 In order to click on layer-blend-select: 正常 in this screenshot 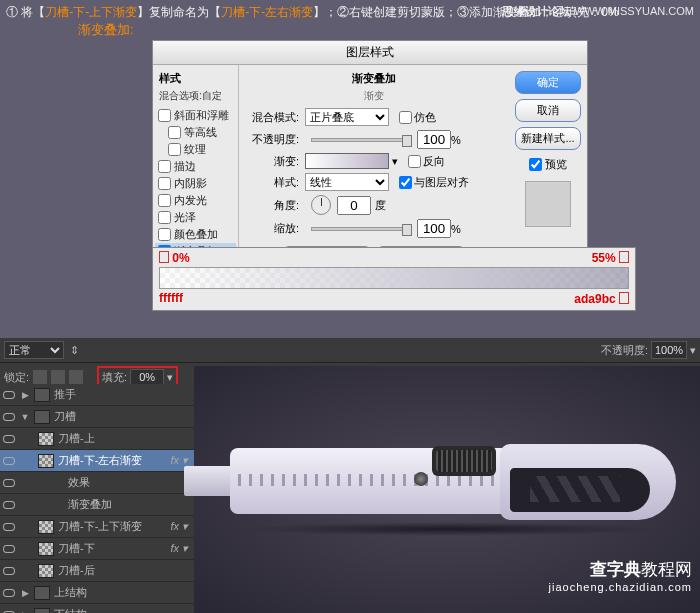, I will do `click(34, 350)`.